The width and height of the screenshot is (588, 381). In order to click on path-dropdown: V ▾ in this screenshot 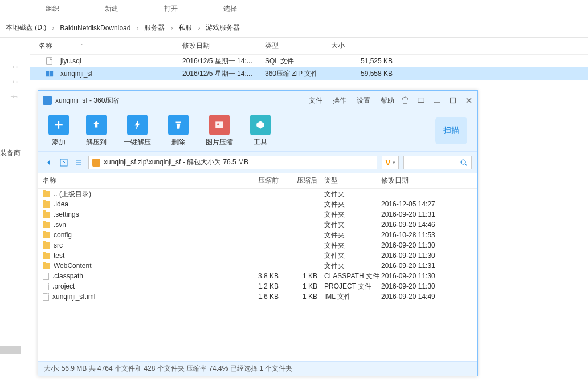, I will do `click(390, 163)`.